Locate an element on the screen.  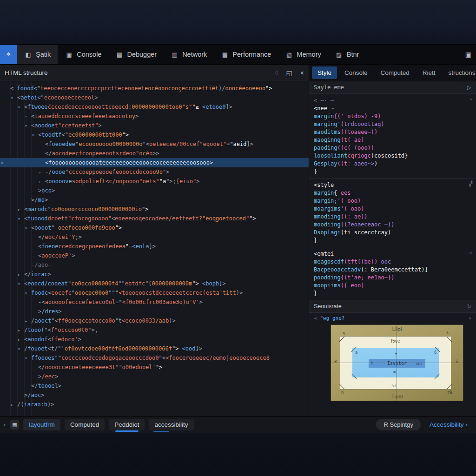
dom-tree-row: -/aoo- is located at coordinates (154, 265).